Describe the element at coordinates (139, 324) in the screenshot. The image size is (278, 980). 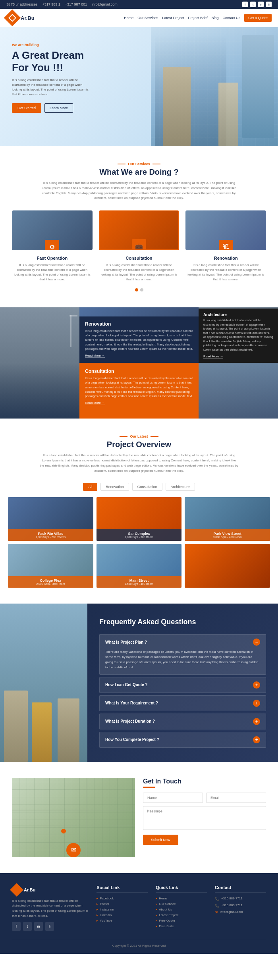
I see `feat-reno-title: Renovation` at that location.